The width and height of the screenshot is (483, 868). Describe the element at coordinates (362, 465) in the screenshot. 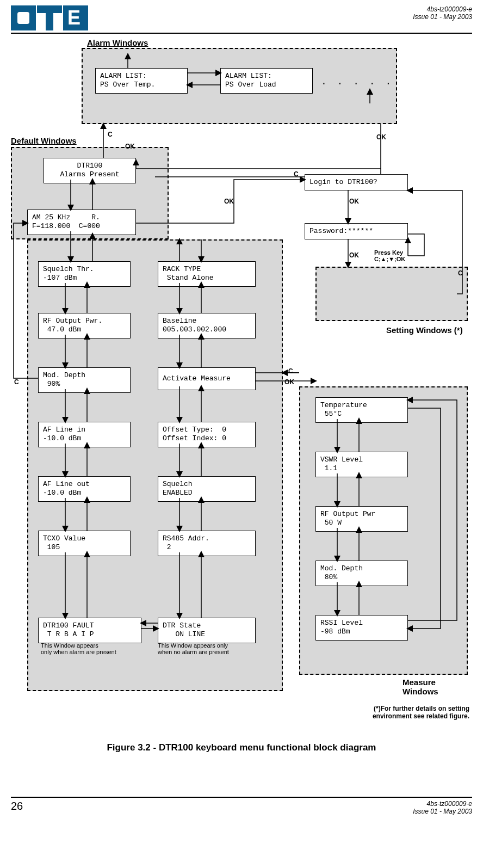

I see `vswr-level: VSWR Level 1.1` at that location.